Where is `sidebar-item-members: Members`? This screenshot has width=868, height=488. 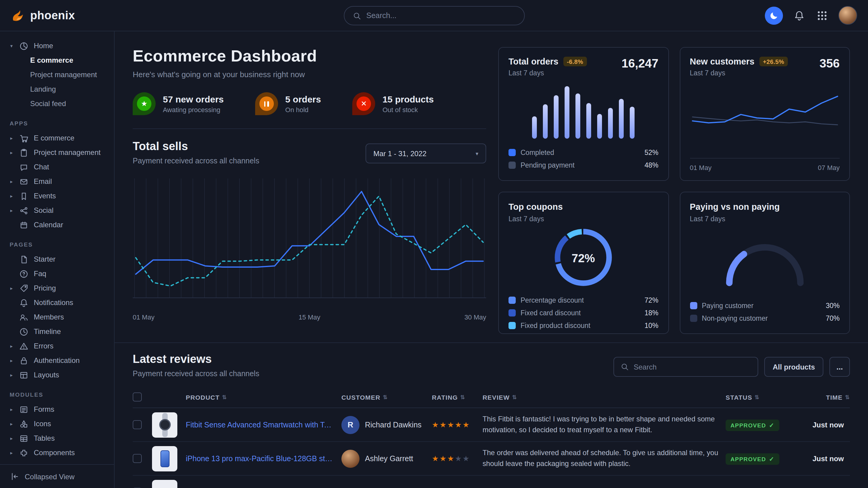 sidebar-item-members: Members is located at coordinates (59, 317).